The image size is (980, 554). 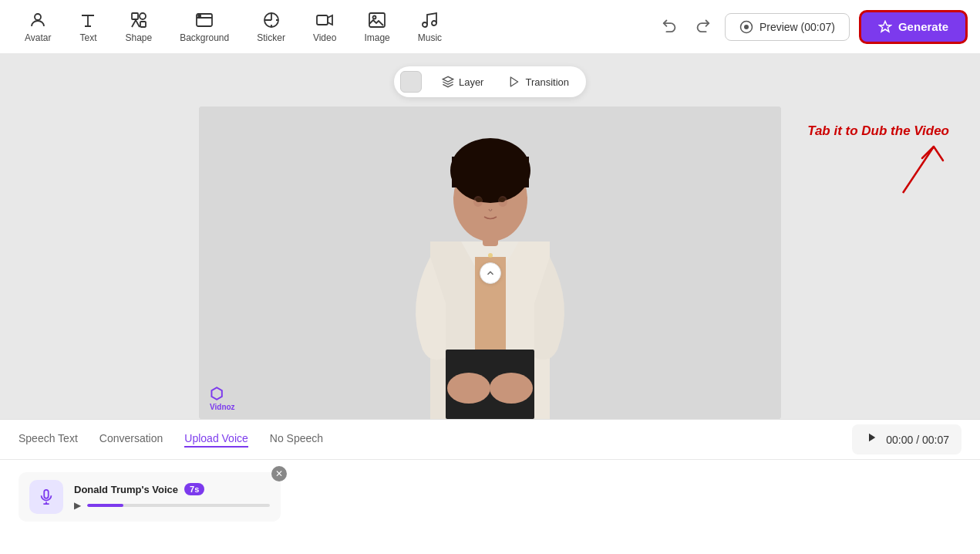 What do you see at coordinates (271, 38) in the screenshot?
I see `sticker-label: Sticker` at bounding box center [271, 38].